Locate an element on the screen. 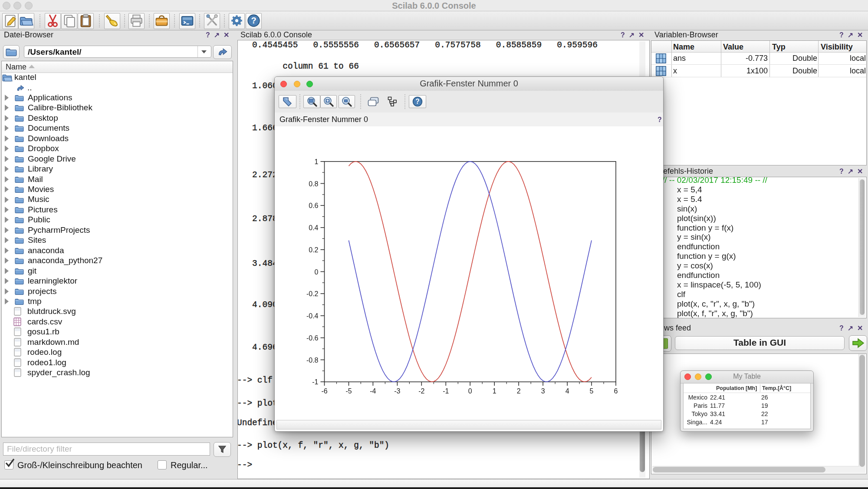 The height and width of the screenshot is (489, 868). svg-text: -6 is located at coordinates (324, 391).